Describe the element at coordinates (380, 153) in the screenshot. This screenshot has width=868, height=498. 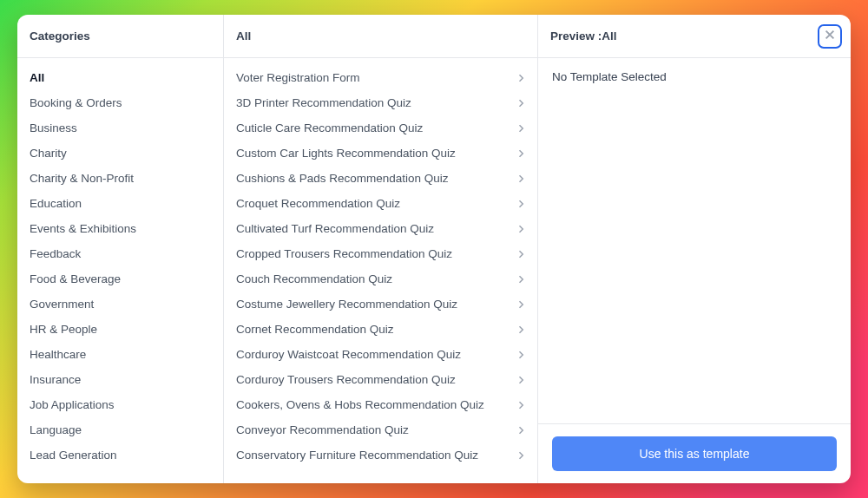
I see `template-item: Custom Car Lights Recommendation Quiz` at that location.